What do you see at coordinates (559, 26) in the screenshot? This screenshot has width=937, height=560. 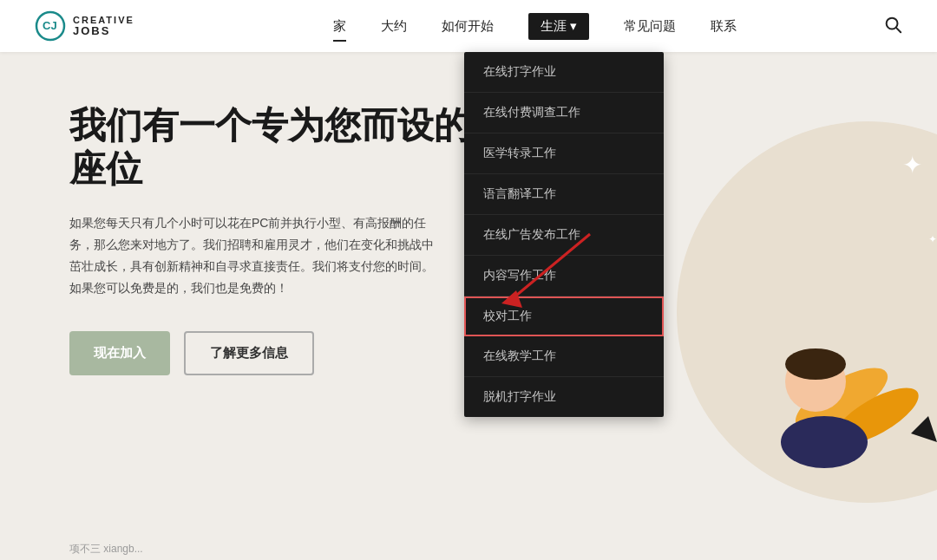 I see `nav-item-career: 生涯 ▾` at bounding box center [559, 26].